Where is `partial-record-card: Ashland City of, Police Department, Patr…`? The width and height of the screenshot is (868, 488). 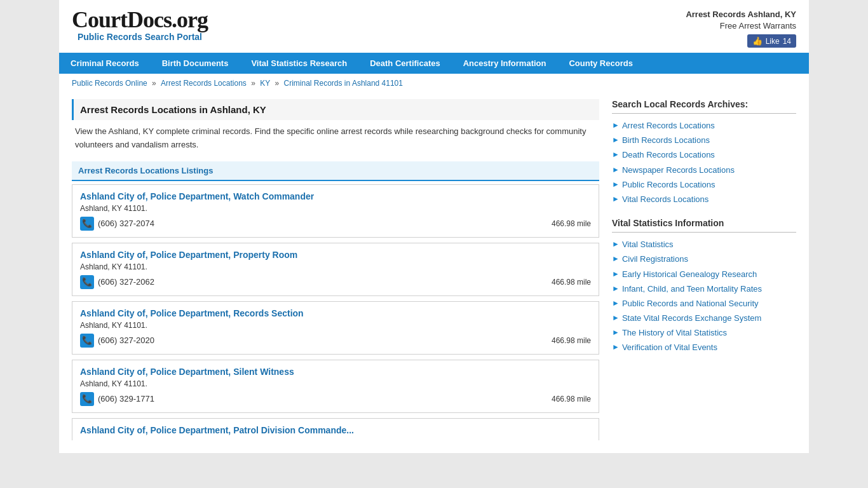 partial-record-card: Ashland City of, Police Department, Patr… is located at coordinates (336, 430).